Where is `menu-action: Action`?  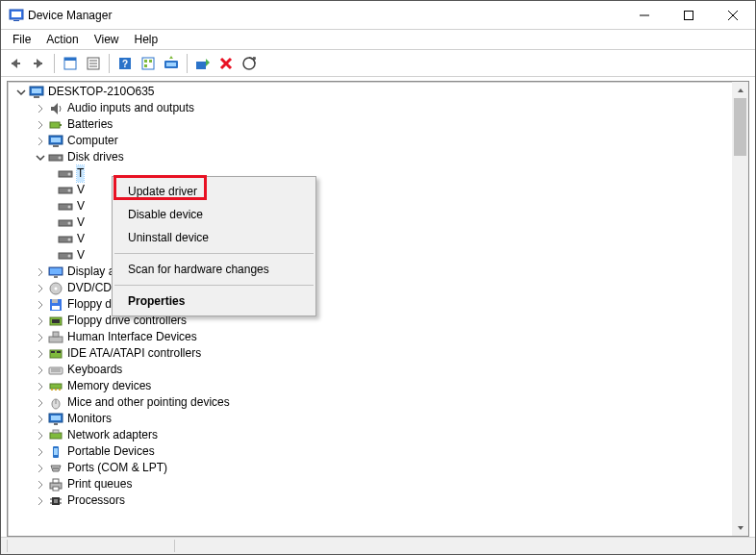 menu-action: Action is located at coordinates (62, 39).